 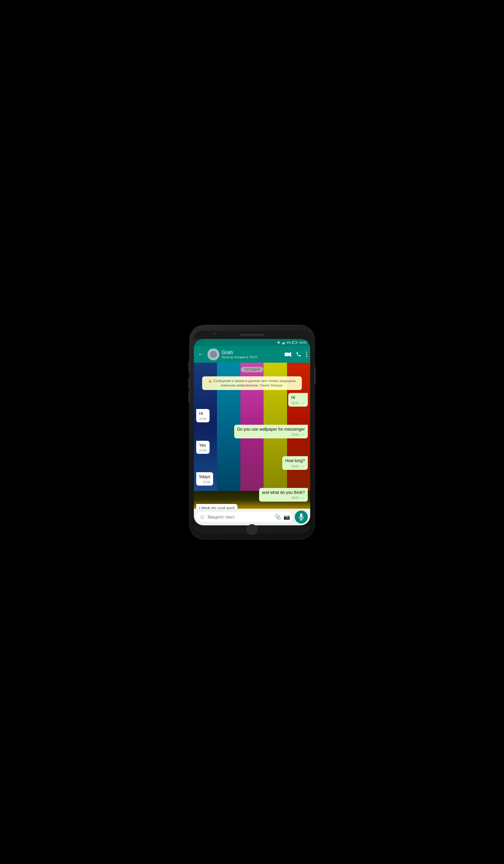 What do you see at coordinates (296, 355) in the screenshot?
I see `header-actions` at bounding box center [296, 355].